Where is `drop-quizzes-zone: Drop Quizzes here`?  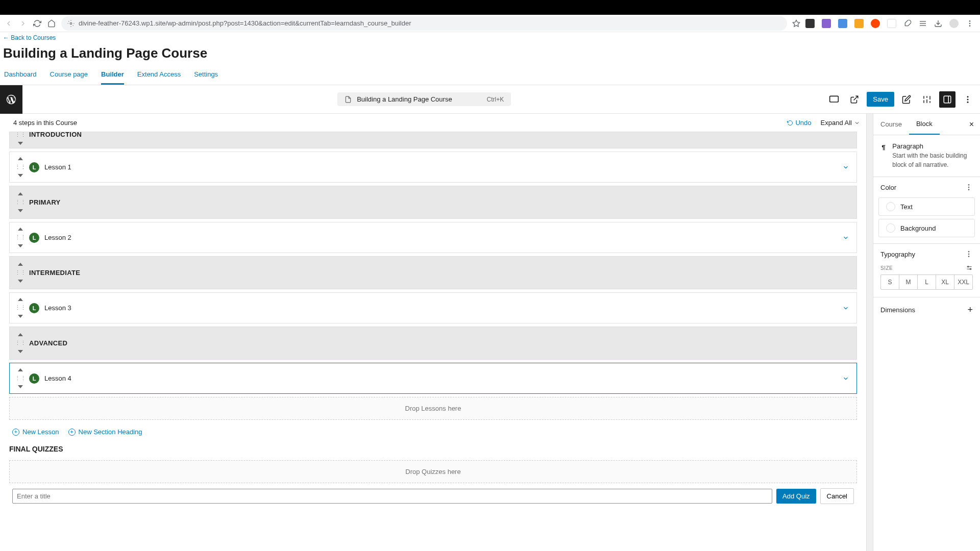
drop-quizzes-zone: Drop Quizzes here is located at coordinates (433, 471).